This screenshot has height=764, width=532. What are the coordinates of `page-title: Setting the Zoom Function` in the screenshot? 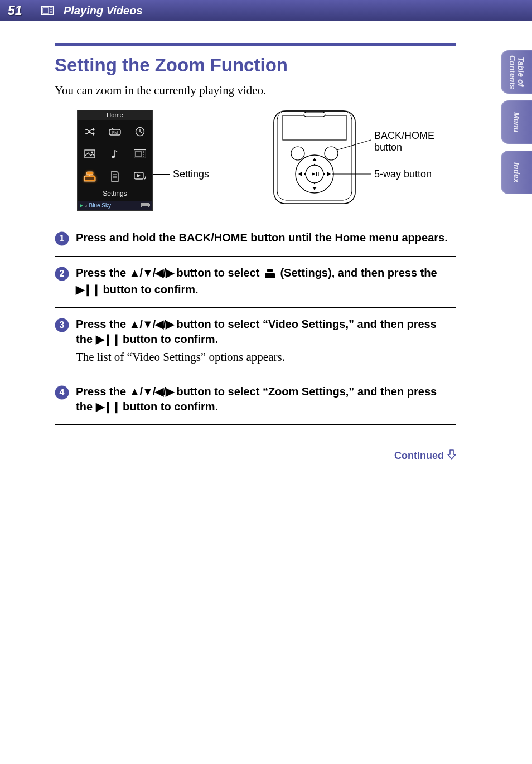 It's located at (255, 65).